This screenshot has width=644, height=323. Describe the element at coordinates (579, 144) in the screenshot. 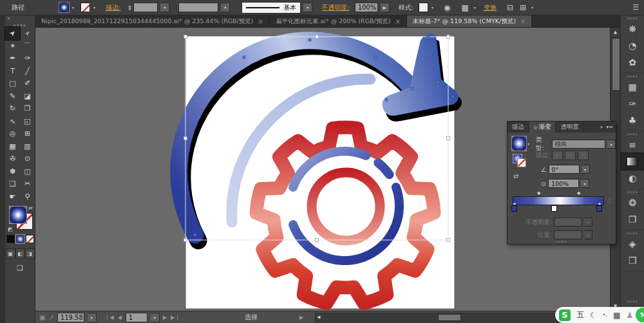

I see `gradient-type-select: 径向` at that location.